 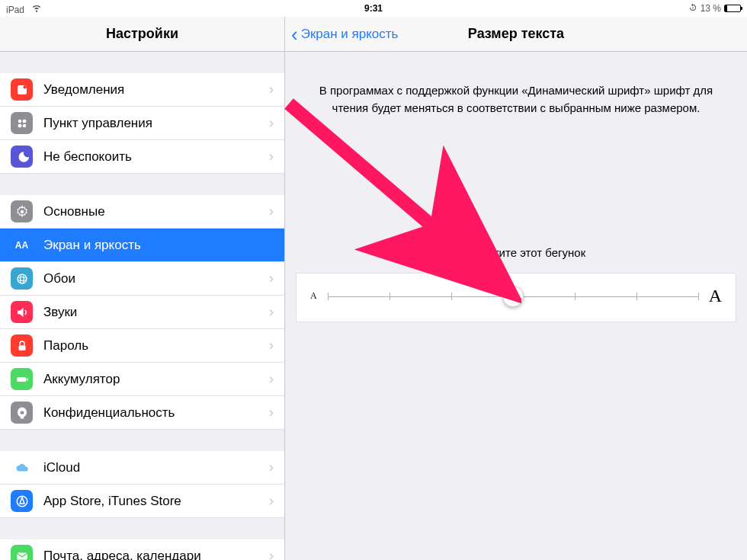 I want to click on detail-title: Размер текста, so click(x=516, y=34).